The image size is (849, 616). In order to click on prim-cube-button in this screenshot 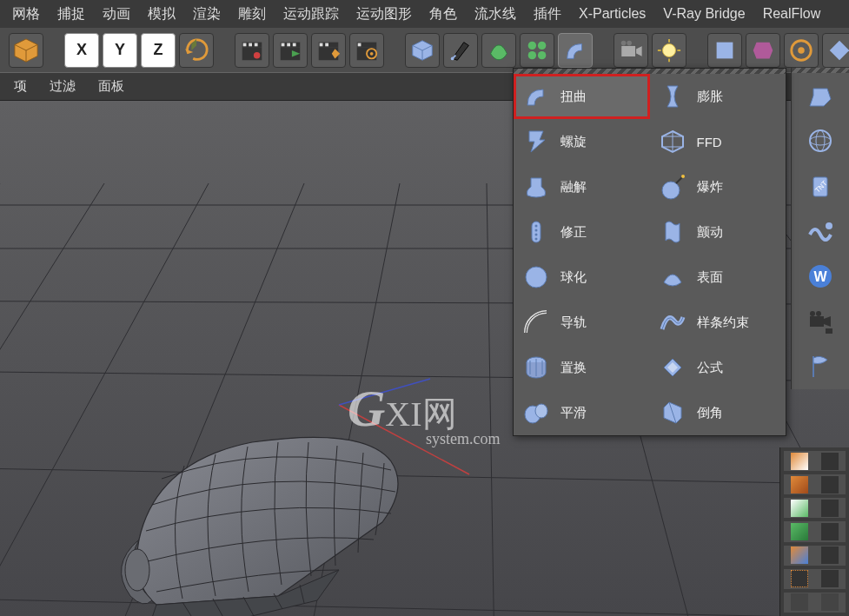, I will do `click(422, 50)`.